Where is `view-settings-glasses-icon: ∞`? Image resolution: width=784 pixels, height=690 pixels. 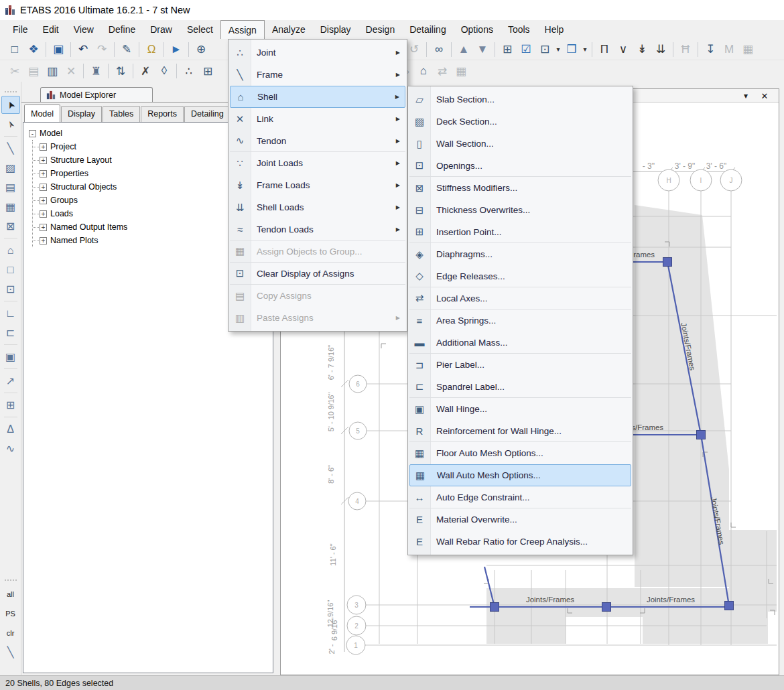 view-settings-glasses-icon: ∞ is located at coordinates (439, 50).